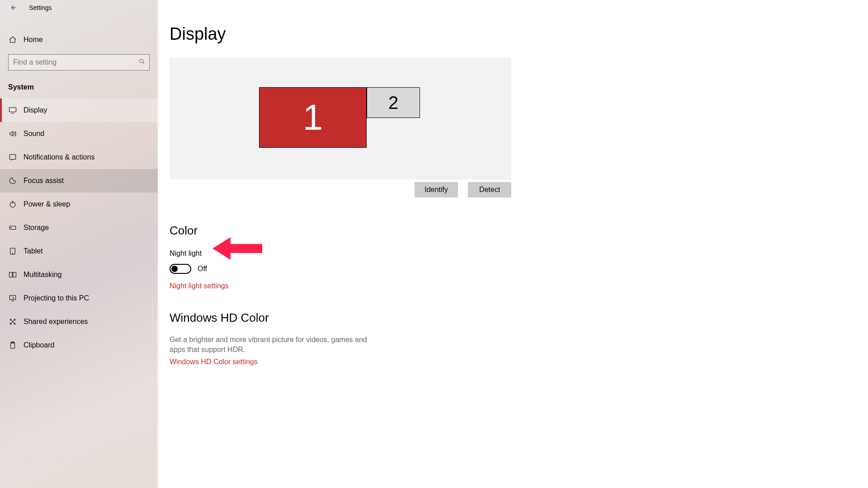 This screenshot has width=868, height=488. Describe the element at coordinates (13, 8) in the screenshot. I see `arrow-left-icon` at that location.